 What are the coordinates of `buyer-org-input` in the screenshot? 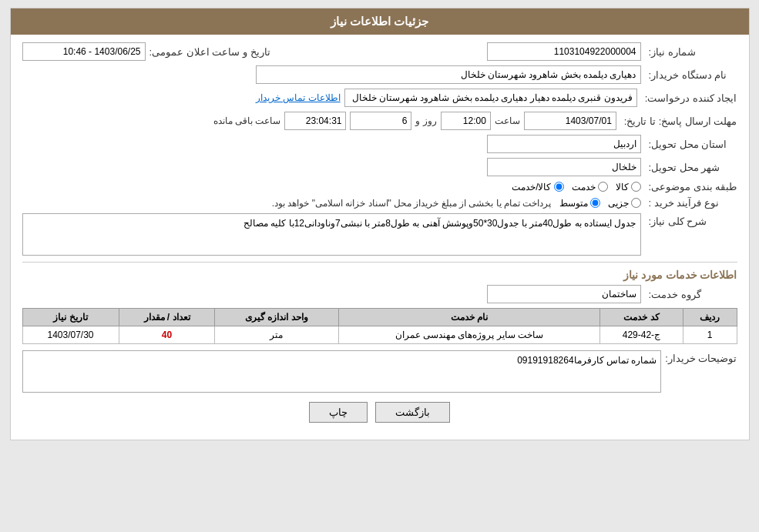 It's located at (448, 75).